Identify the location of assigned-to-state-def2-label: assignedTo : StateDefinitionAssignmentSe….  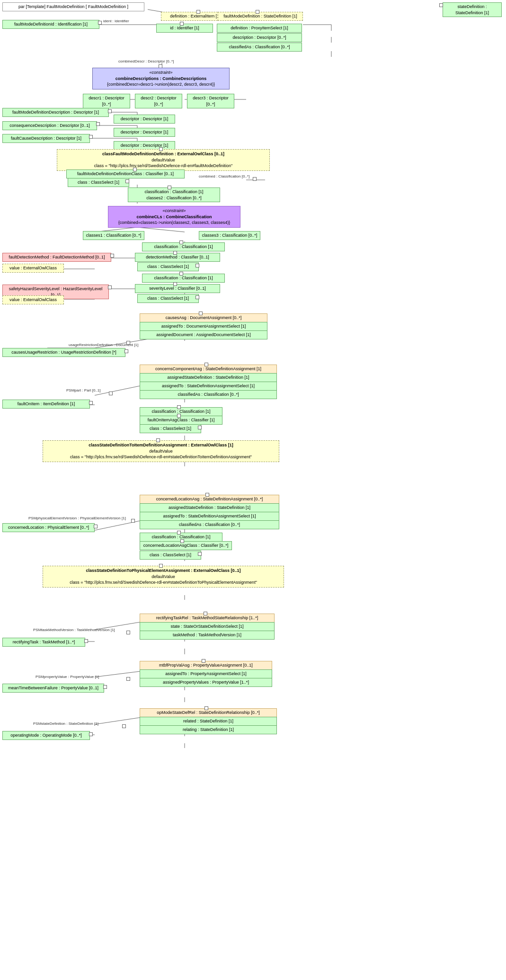
(209, 516).